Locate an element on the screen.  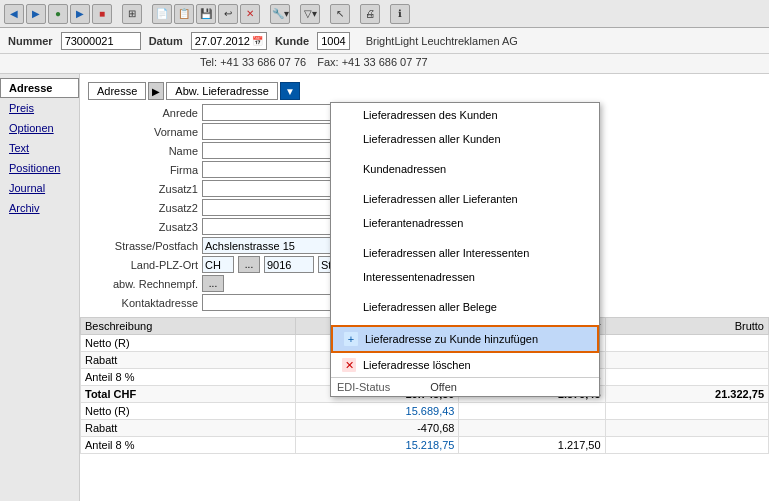
col-brutto: Brutto is located at coordinates (686, 326).